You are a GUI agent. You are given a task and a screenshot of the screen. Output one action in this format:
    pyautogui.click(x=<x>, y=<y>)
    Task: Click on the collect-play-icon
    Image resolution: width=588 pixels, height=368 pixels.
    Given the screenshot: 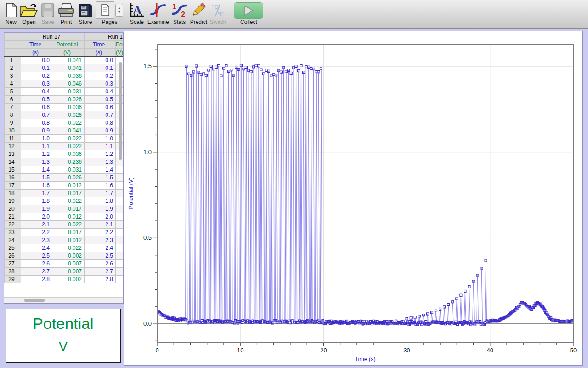 What is the action you would take?
    pyautogui.click(x=249, y=11)
    